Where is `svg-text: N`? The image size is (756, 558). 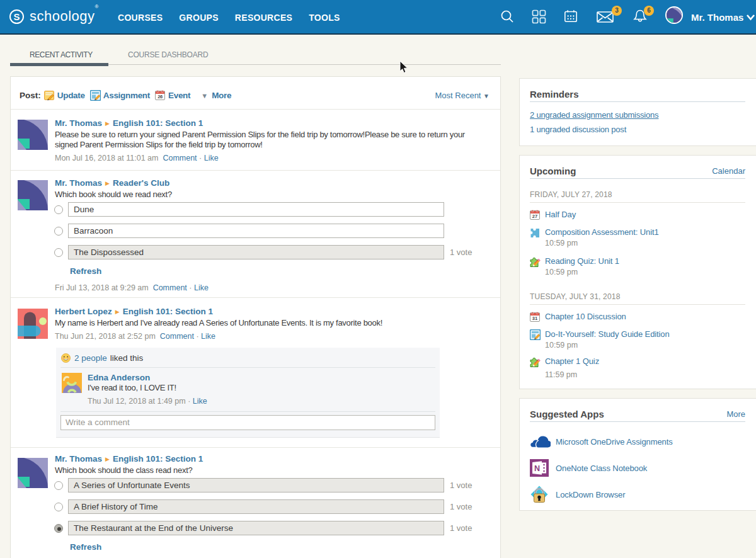
svg-text: N is located at coordinates (537, 469).